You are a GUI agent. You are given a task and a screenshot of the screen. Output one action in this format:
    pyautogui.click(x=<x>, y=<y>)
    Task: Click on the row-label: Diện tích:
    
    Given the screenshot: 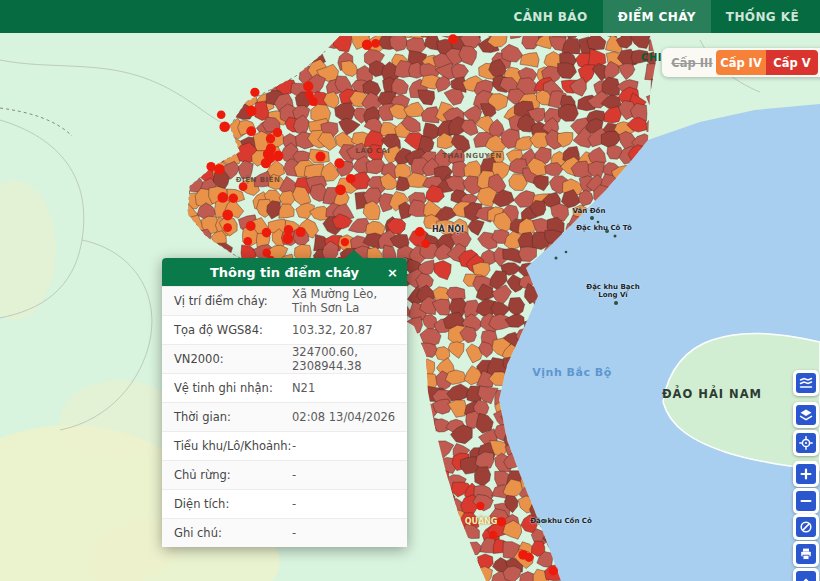 What is the action you would take?
    pyautogui.click(x=233, y=504)
    